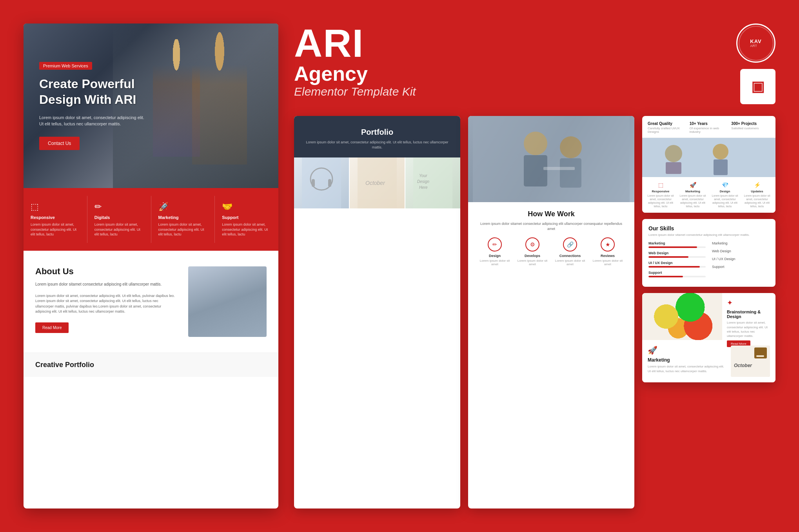 The height and width of the screenshot is (532, 799). Describe the element at coordinates (667, 124) in the screenshot. I see `great-quality-label: Great Quality` at that location.